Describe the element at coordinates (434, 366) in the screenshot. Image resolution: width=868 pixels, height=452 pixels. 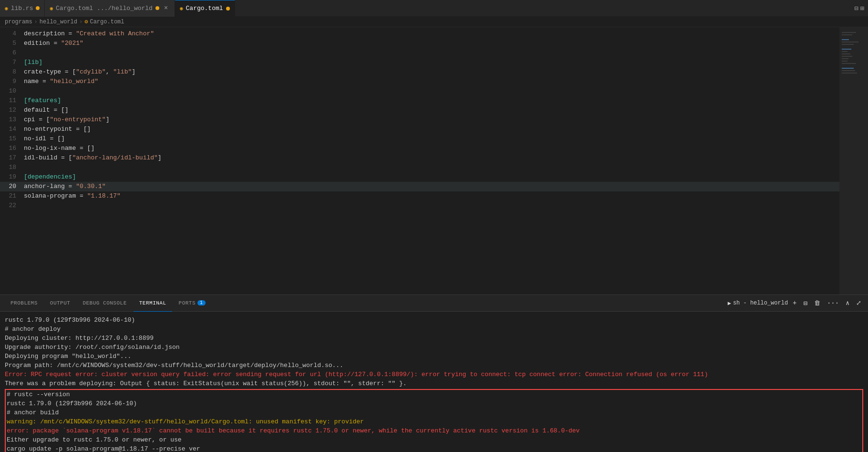
I see `terminal-line-6: Program path: /mnt/c/WINDOWS/system32/de…` at that location.